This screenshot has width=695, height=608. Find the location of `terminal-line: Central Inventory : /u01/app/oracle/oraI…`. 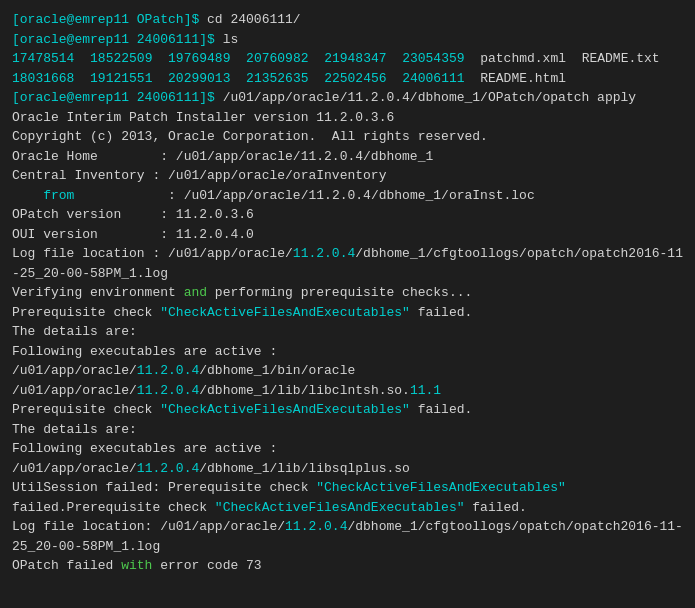

terminal-line: Central Inventory : /u01/app/oracle/oraI… is located at coordinates (348, 176).